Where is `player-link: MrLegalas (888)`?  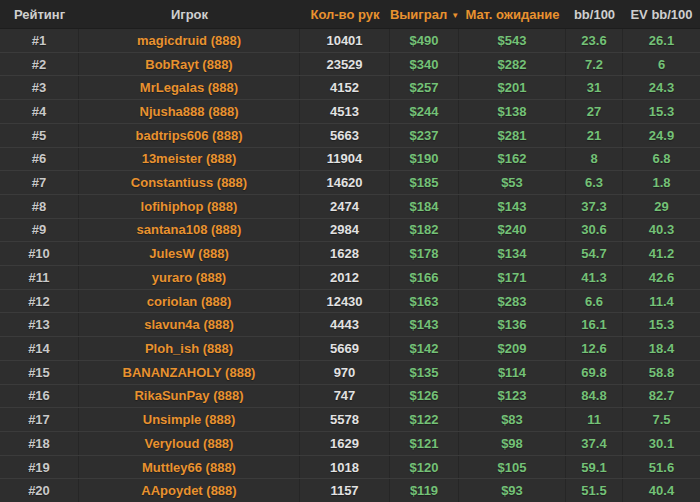 player-link: MrLegalas (888) is located at coordinates (190, 88).